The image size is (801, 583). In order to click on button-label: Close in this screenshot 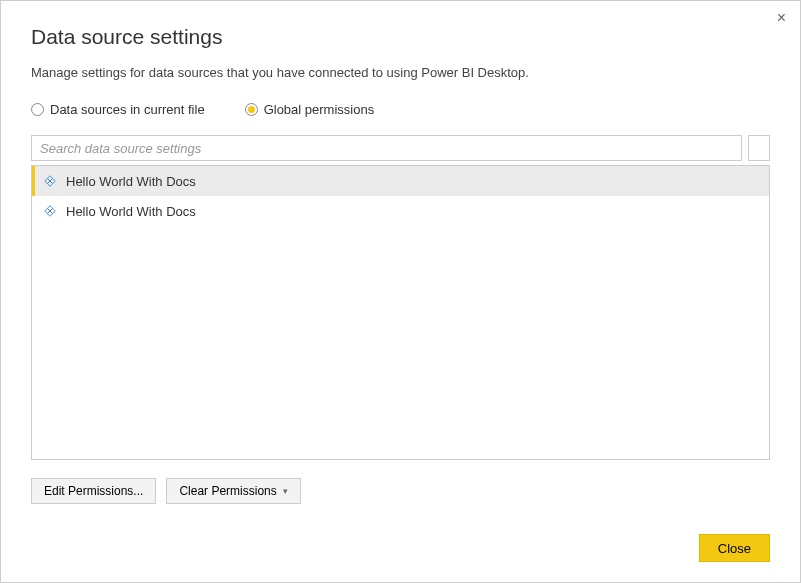, I will do `click(734, 548)`.